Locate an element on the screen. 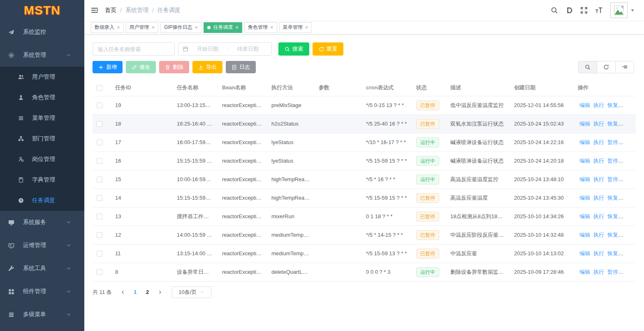 The image size is (644, 331). sidebar-item: 系统工具 is located at coordinates (42, 268).